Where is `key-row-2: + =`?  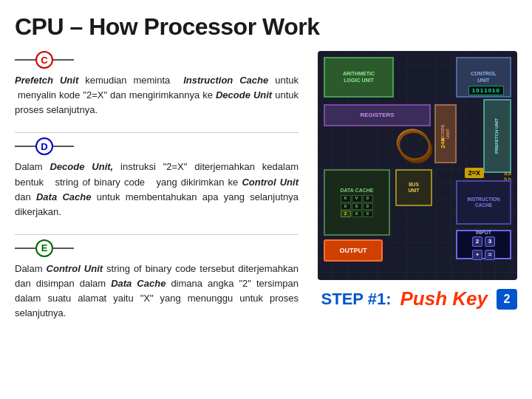 key-row-2: + = is located at coordinates (483, 255).